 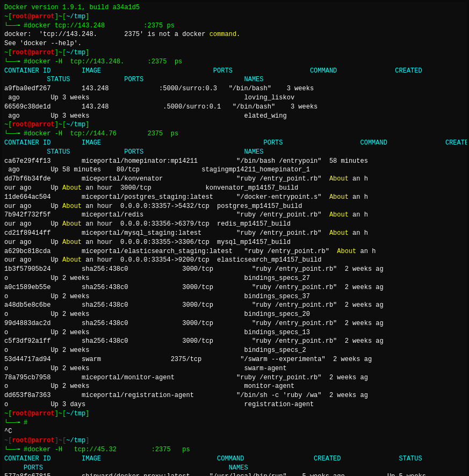 What do you see at coordinates (234, 57) in the screenshot?
I see `line-5: ~[root@parrot]~[~/tmp]└──╼ #docker -H tc…` at bounding box center [234, 57].